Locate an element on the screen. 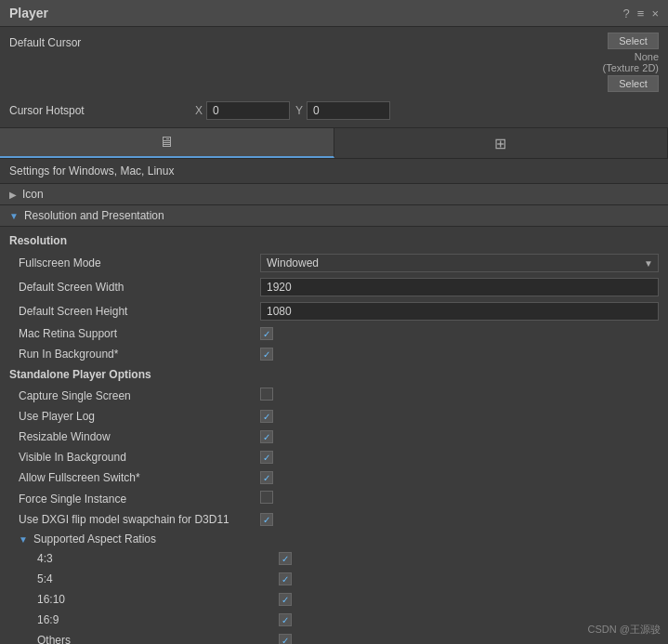  mac-retina-checkbox is located at coordinates (267, 334).